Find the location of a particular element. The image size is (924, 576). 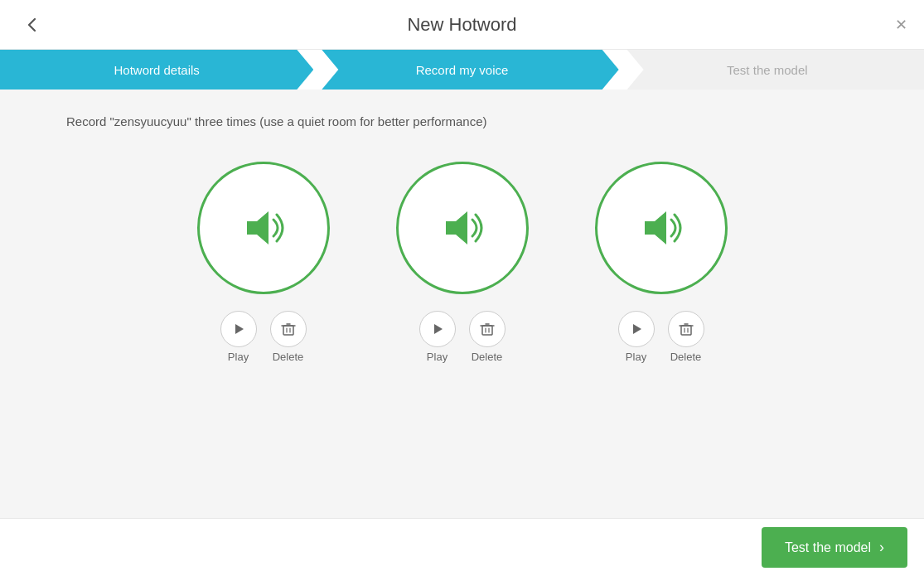

step-hotword-details: Hotword details is located at coordinates (157, 70).